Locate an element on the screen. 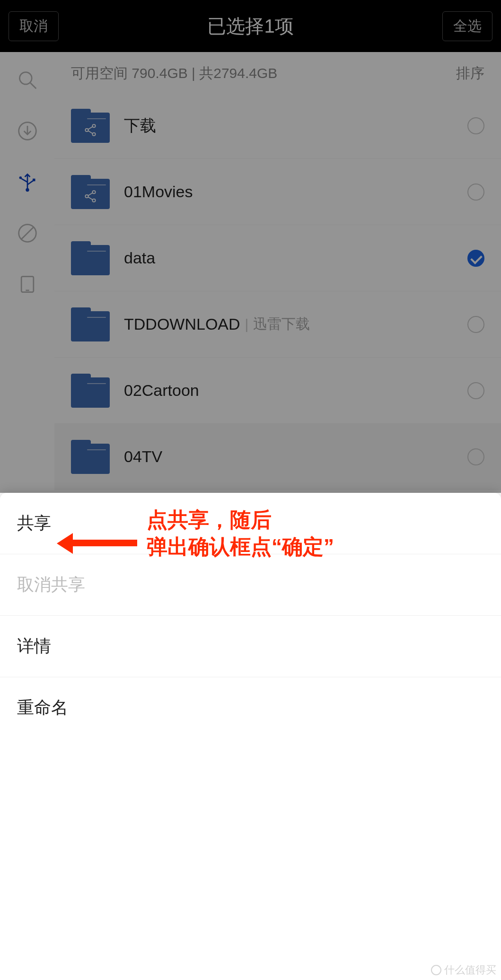 The width and height of the screenshot is (501, 980). folder-name: 01Movies is located at coordinates (158, 192).